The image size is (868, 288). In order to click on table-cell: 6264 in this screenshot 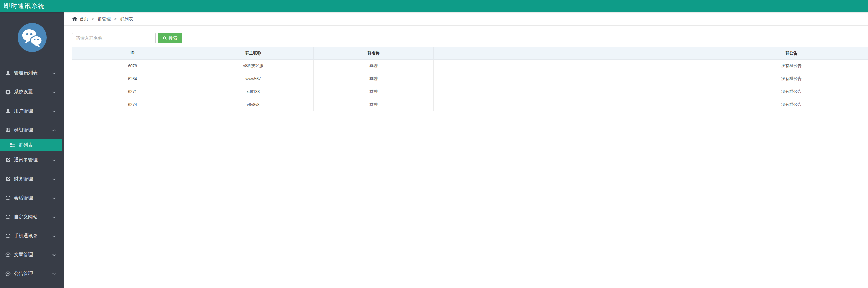, I will do `click(133, 79)`.